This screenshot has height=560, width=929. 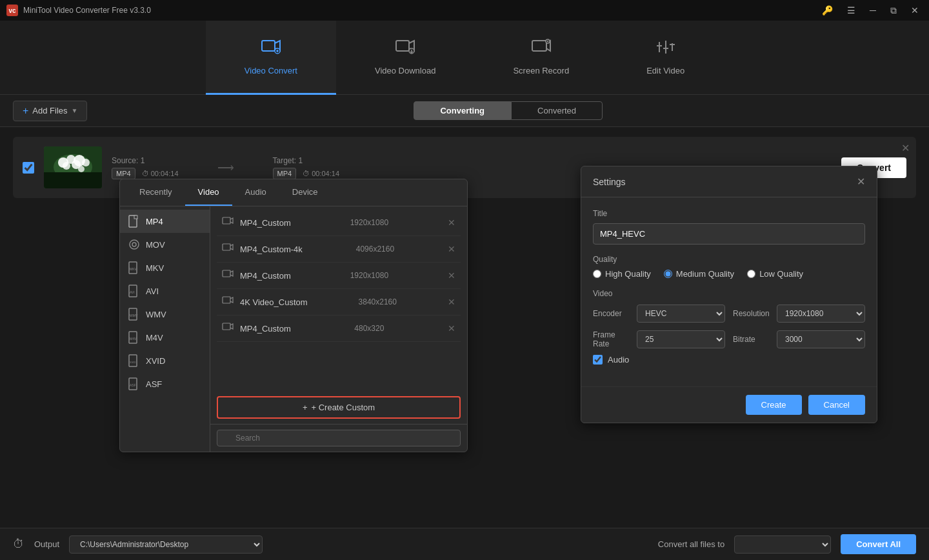 What do you see at coordinates (729, 292) in the screenshot?
I see `settings-body: Title Quality High Quality Medium Qualit…` at bounding box center [729, 292].